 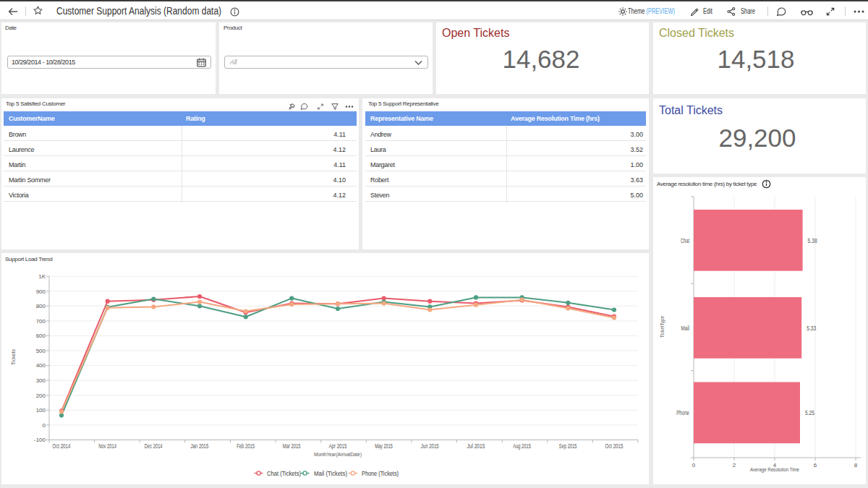 I want to click on svg-text: Oct 2015, so click(x=615, y=447).